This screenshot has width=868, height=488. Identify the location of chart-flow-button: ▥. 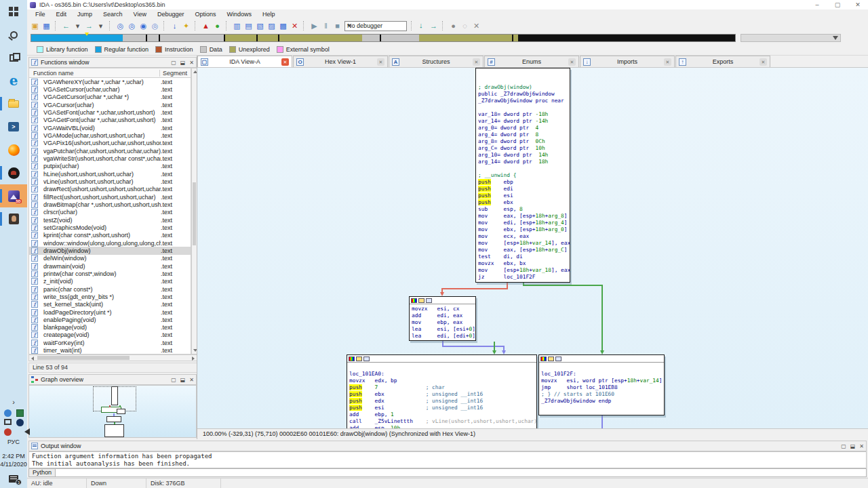
(237, 26).